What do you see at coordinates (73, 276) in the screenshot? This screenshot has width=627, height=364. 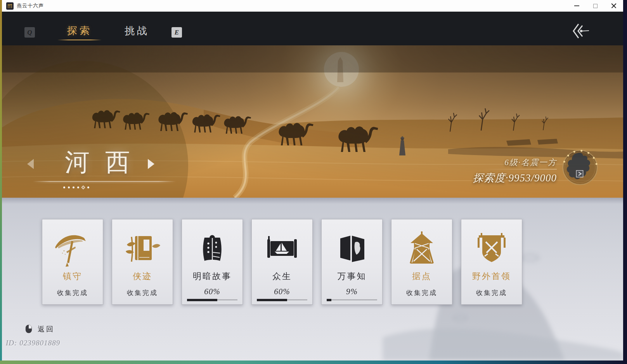 I see `card-title: 镇守` at bounding box center [73, 276].